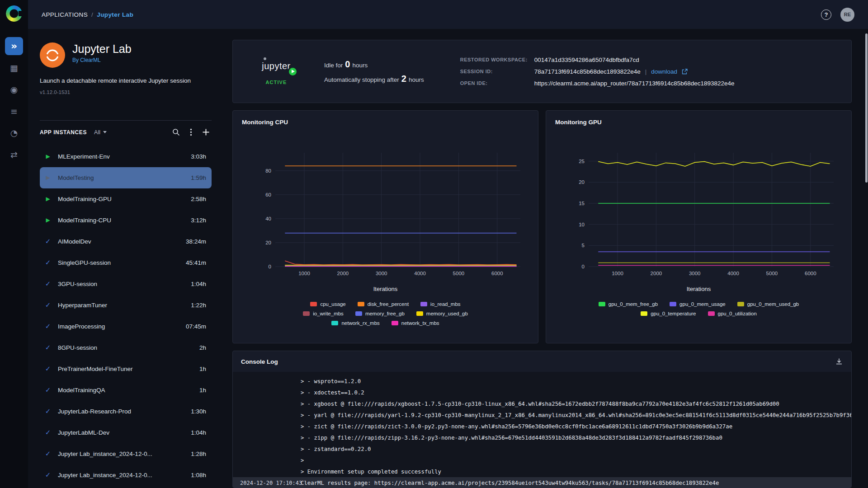 This screenshot has width=868, height=488. Describe the element at coordinates (335, 449) in the screenshot. I see `console-text: > - zstandard==0.22.0` at that location.